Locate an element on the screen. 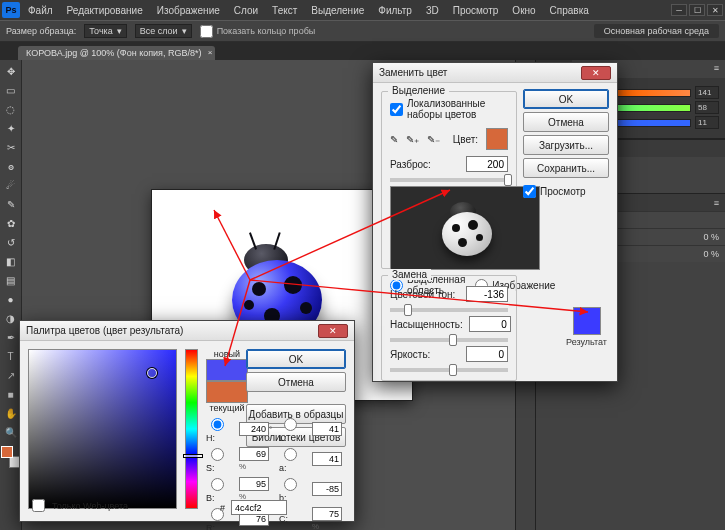  radio-l: L: is located at coordinates (292, 429).